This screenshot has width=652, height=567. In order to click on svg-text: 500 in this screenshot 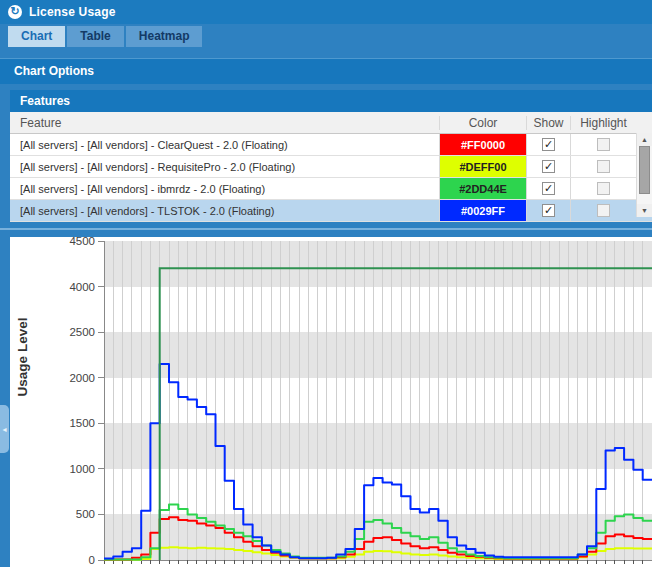, I will do `click(86, 514)`.